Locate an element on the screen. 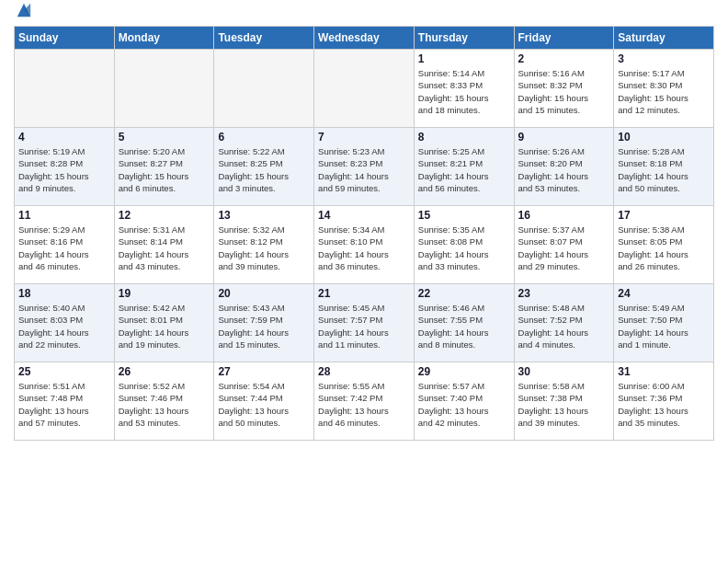 The image size is (728, 563). day-info: Sunrise: 5:31 AM Sunset: 8:14 PM Dayligh… is located at coordinates (165, 248).